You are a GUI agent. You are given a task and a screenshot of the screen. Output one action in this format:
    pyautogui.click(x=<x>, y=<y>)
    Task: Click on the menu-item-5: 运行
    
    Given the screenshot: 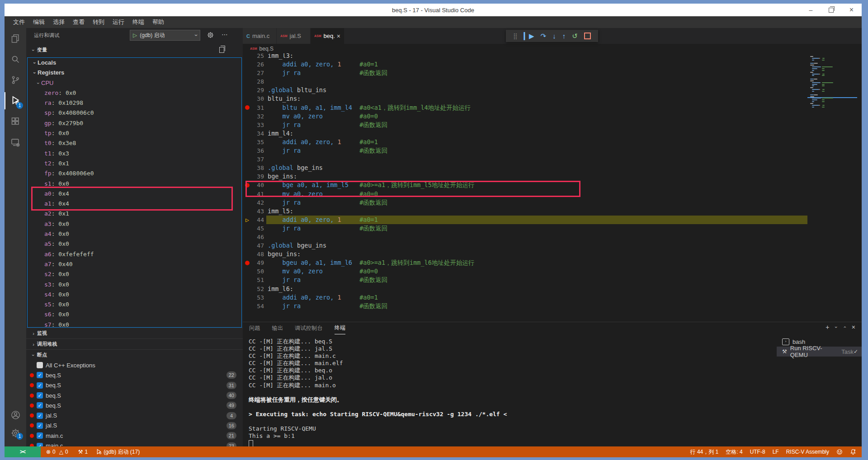 What is the action you would take?
    pyautogui.click(x=118, y=22)
    